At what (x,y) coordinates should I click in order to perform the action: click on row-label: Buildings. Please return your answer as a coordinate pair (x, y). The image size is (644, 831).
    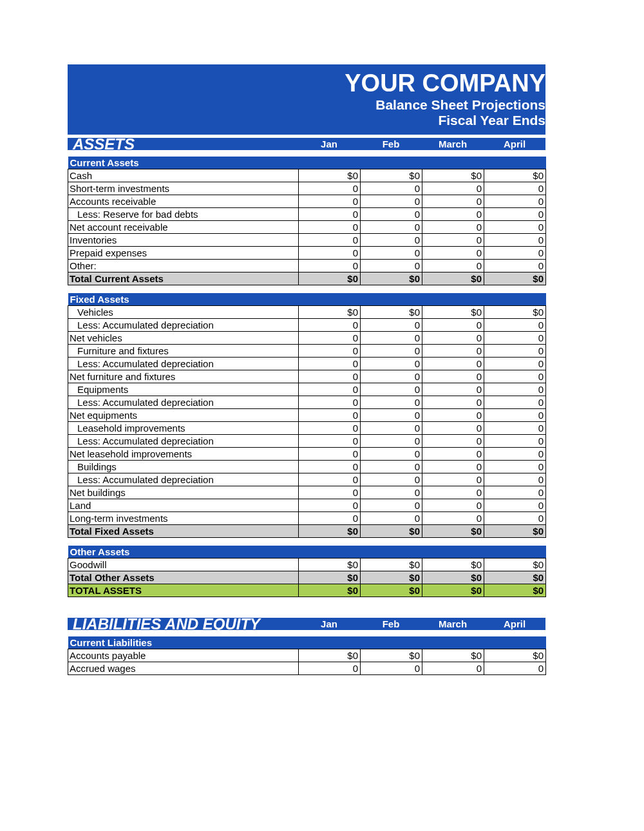
    Looking at the image, I should click on (184, 467).